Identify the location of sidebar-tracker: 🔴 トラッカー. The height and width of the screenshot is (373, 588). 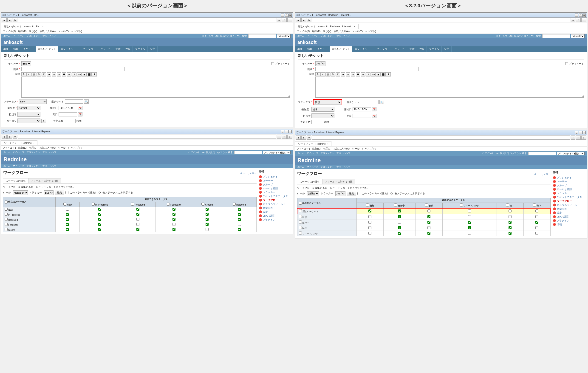
(275, 192).